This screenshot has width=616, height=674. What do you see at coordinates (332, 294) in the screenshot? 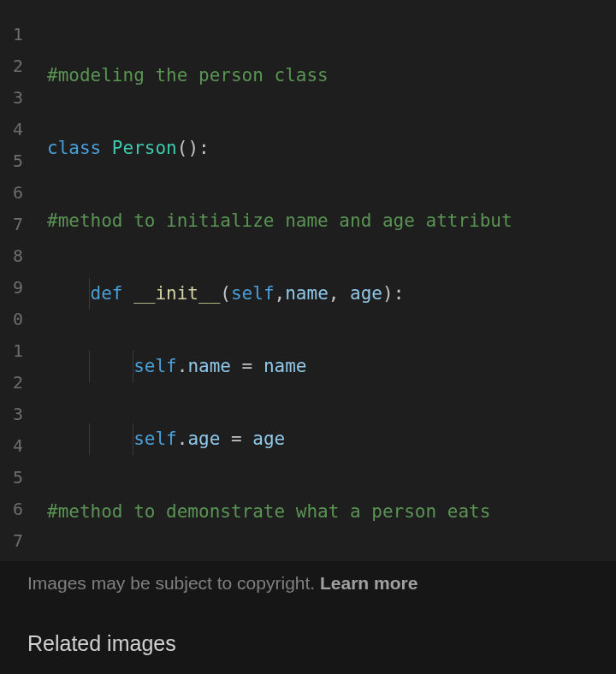
I see `code-line: def __init__(self,name, age):` at bounding box center [332, 294].